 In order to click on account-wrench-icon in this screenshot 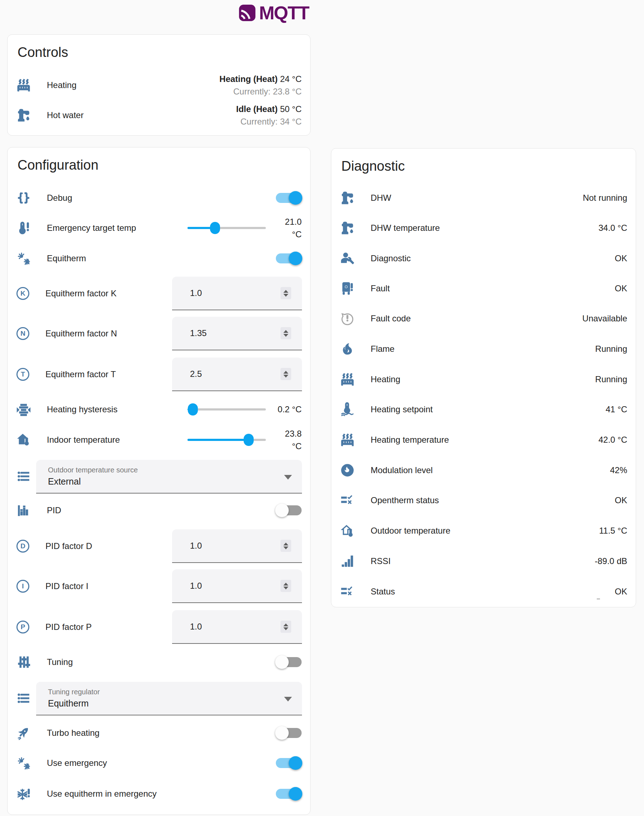, I will do `click(347, 258)`.